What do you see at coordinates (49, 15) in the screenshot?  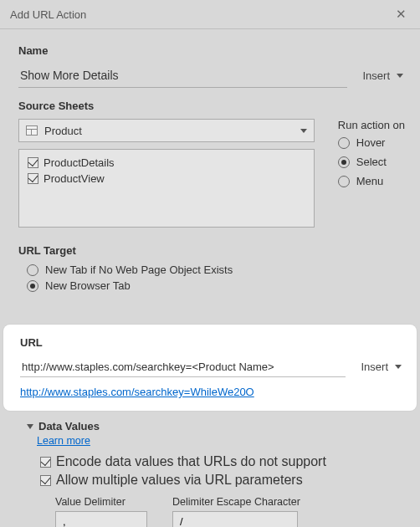 I see `dialog-title: Add URL Action` at bounding box center [49, 15].